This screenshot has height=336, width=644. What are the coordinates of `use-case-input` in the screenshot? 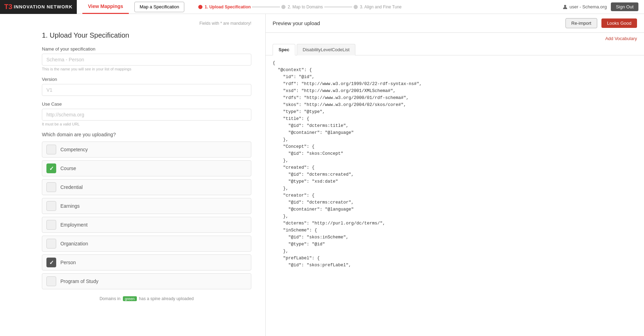 It's located at (147, 115).